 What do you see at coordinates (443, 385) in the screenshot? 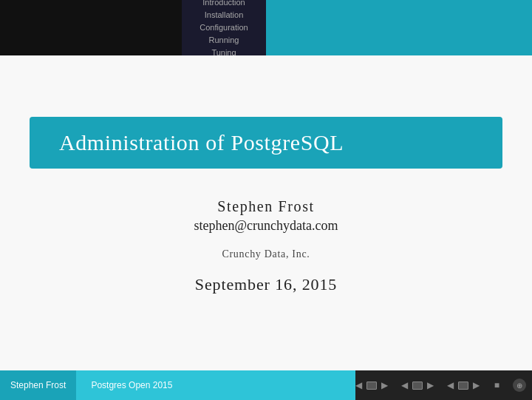
I see `nav-controls: ◀ ▶ ◀ ▶ ◀ ▶ ■ ⊕` at bounding box center [443, 385].